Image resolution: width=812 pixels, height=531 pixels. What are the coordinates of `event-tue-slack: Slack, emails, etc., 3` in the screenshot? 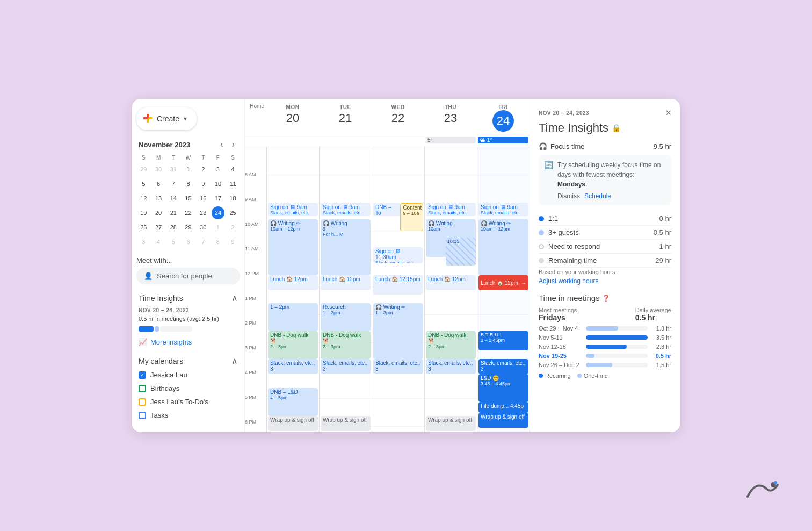 It's located at (346, 367).